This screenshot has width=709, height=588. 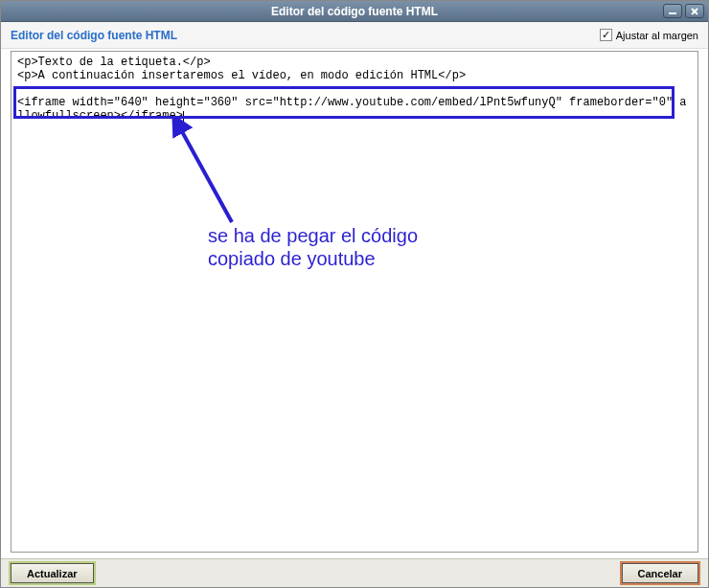 What do you see at coordinates (660, 573) in the screenshot?
I see `cancel-button: Cancelar` at bounding box center [660, 573].